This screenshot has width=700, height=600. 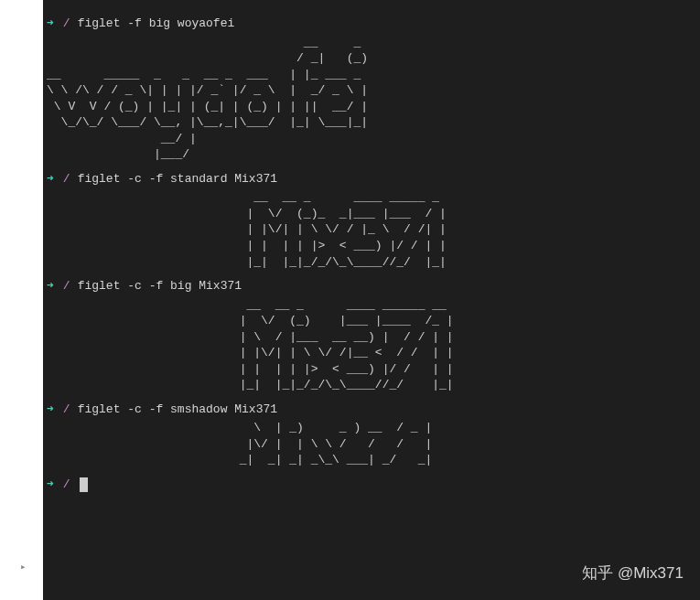 What do you see at coordinates (178, 410) in the screenshot?
I see `command-text: figlet -c -f smshadow Mix371` at bounding box center [178, 410].